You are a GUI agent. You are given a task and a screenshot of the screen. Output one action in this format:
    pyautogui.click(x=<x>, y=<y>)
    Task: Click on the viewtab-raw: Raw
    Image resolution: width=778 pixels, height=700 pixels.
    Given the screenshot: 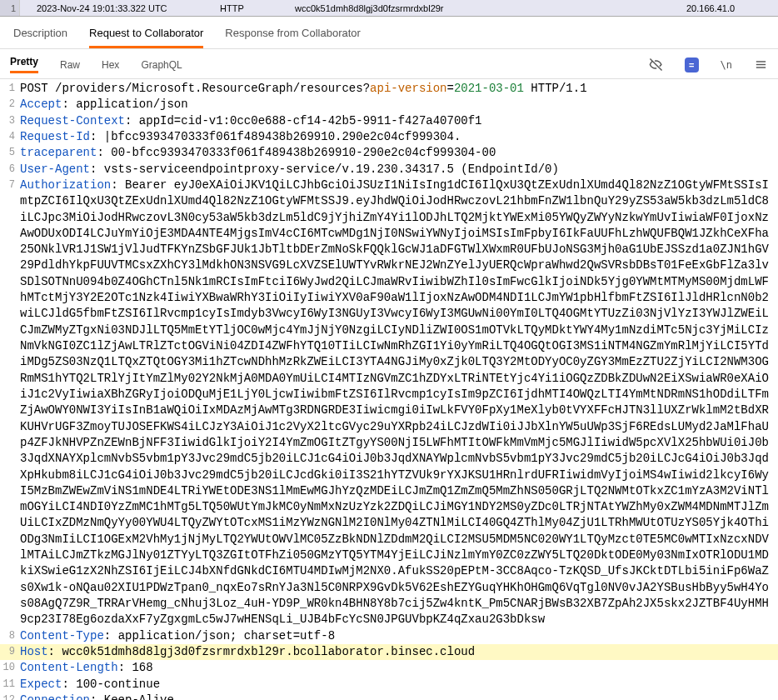 What is the action you would take?
    pyautogui.click(x=70, y=65)
    